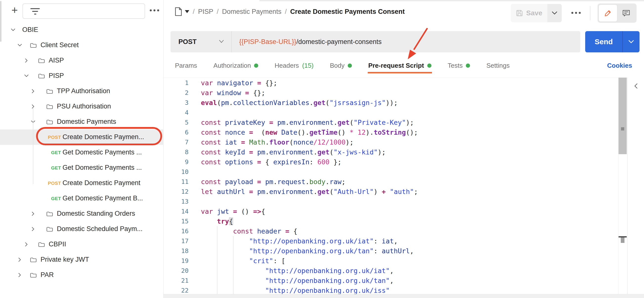  What do you see at coordinates (636, 86) in the screenshot?
I see `collapse-panel-icon` at bounding box center [636, 86].